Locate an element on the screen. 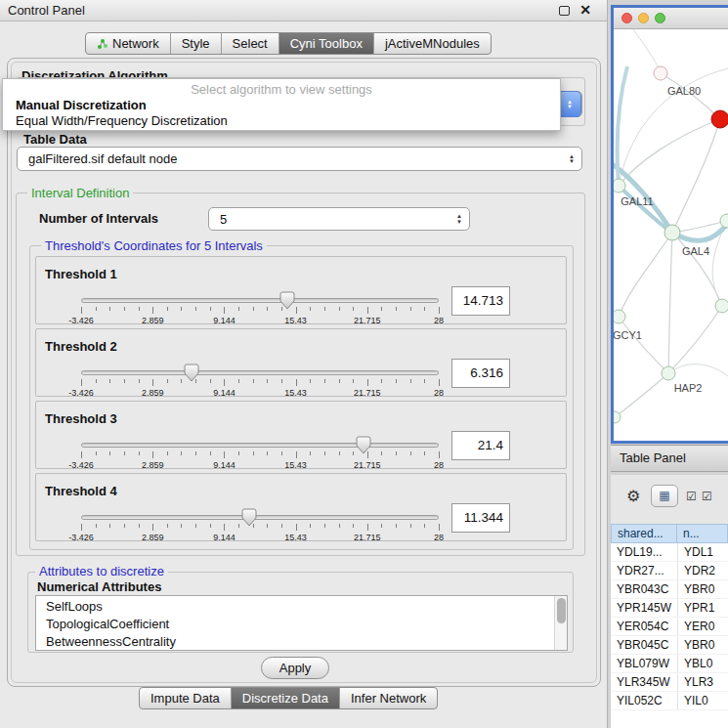 The image size is (728, 728). table-cell: YIL0 is located at coordinates (703, 701).